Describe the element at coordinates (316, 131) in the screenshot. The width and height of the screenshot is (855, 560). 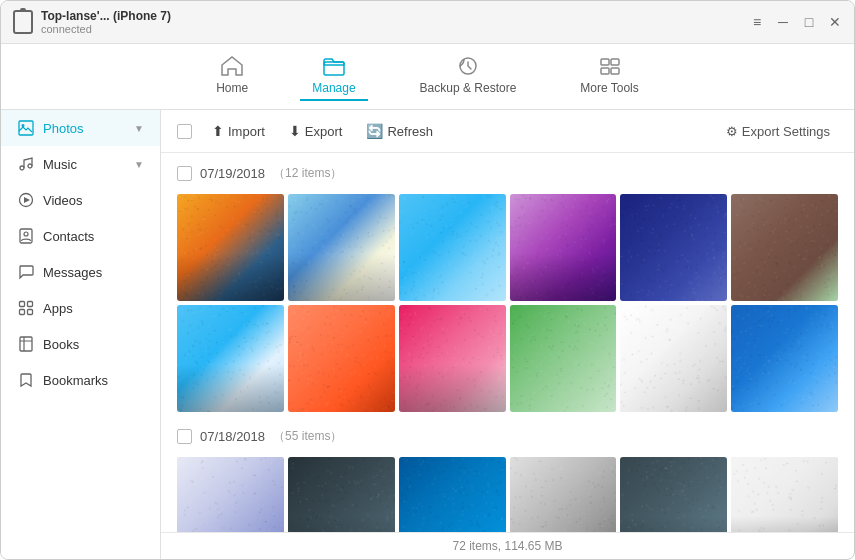
I see `export-button: ⬇ Export` at that location.